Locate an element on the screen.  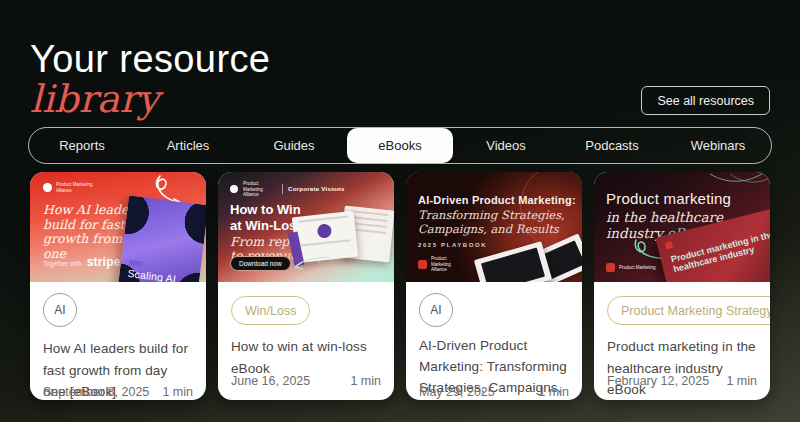
partner-lockup: Together with stripe is located at coordinates (82, 262).